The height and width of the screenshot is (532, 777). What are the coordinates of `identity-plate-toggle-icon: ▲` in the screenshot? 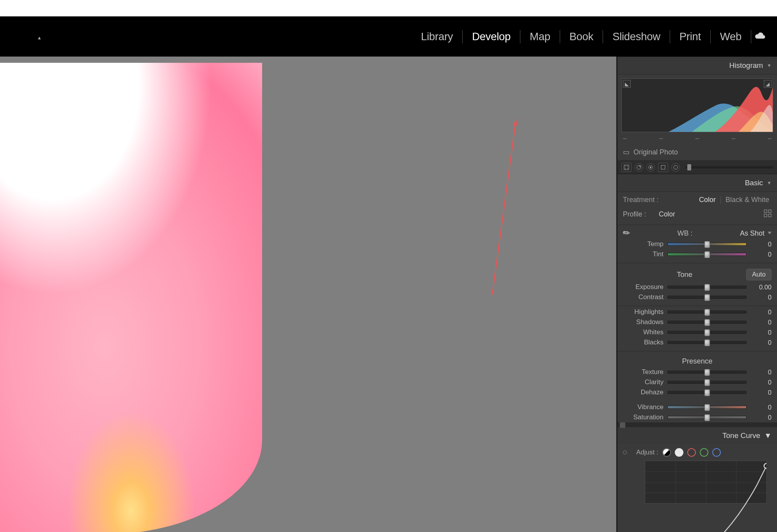 It's located at (39, 38).